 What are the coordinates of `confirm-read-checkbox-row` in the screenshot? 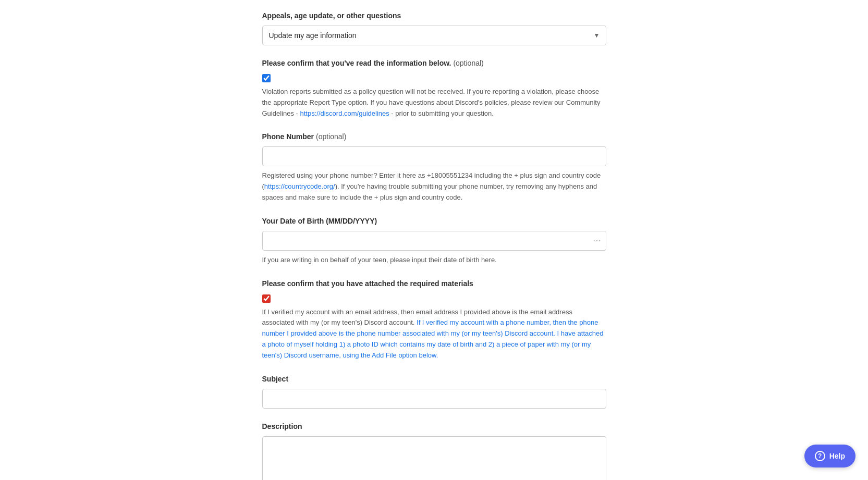 It's located at (434, 78).